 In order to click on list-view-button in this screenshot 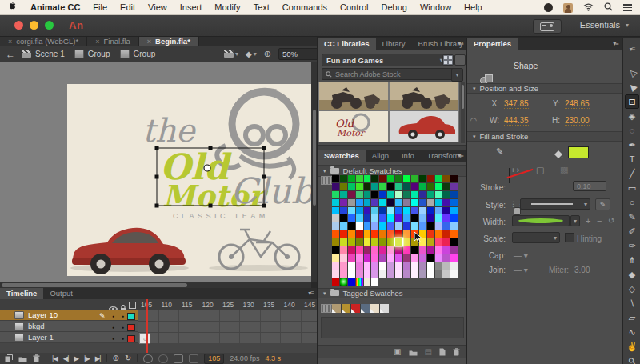, I will do `click(460, 60)`.